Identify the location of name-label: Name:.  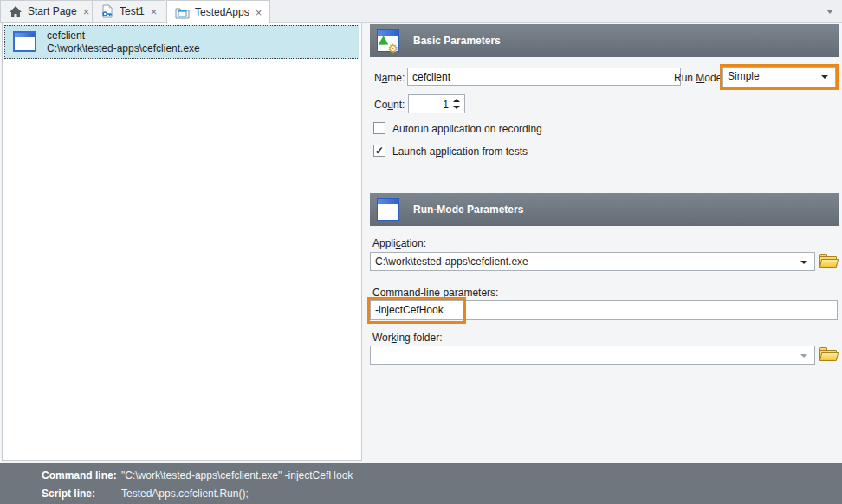
(390, 78).